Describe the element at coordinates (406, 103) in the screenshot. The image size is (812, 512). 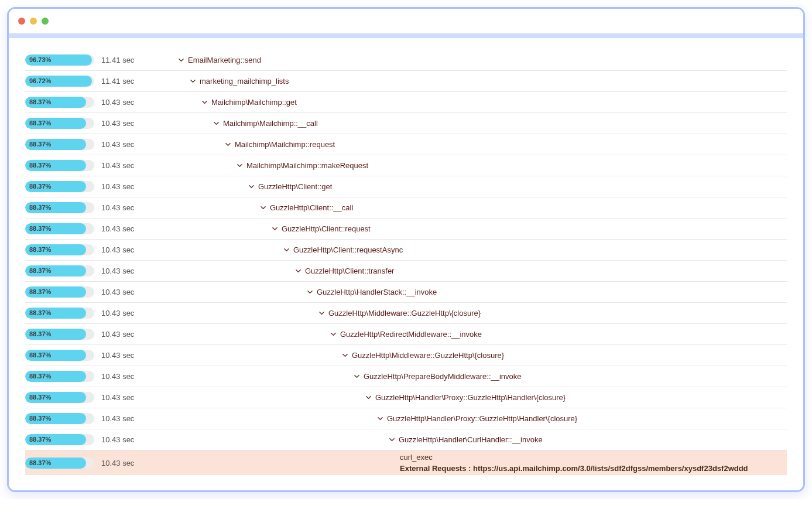
I see `trace-row: 88.37%10.43 secMailchimp\Mailchimp::get` at that location.